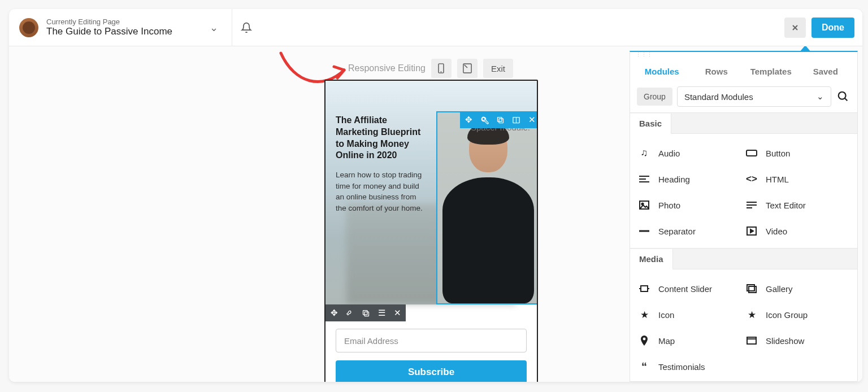  Describe the element at coordinates (644, 179) in the screenshot. I see `heading-icon` at that location.